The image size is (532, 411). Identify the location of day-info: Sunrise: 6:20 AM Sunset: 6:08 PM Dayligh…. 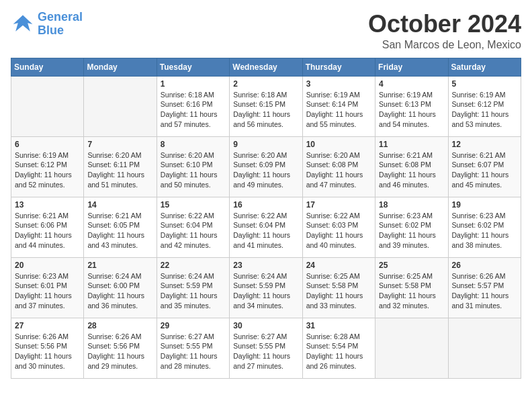
(339, 171).